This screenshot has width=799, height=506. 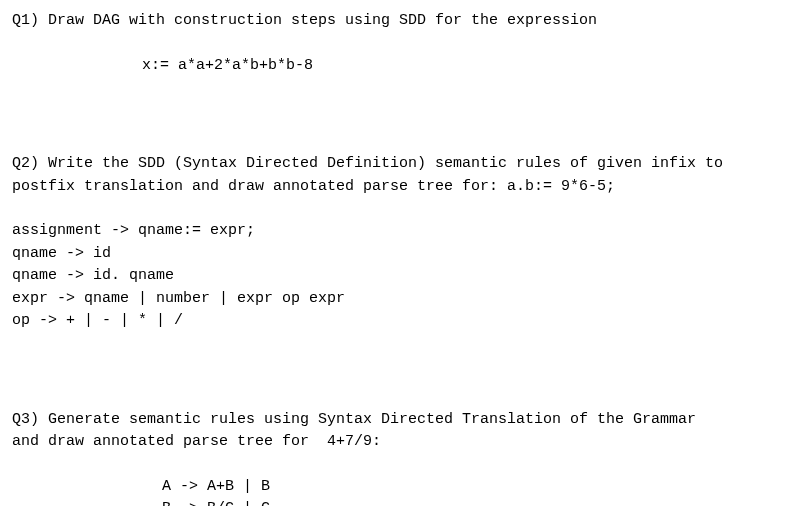 What do you see at coordinates (400, 420) in the screenshot?
I see `q3-prompt-line1: Q3) Generate semantic rules using Syntax…` at bounding box center [400, 420].